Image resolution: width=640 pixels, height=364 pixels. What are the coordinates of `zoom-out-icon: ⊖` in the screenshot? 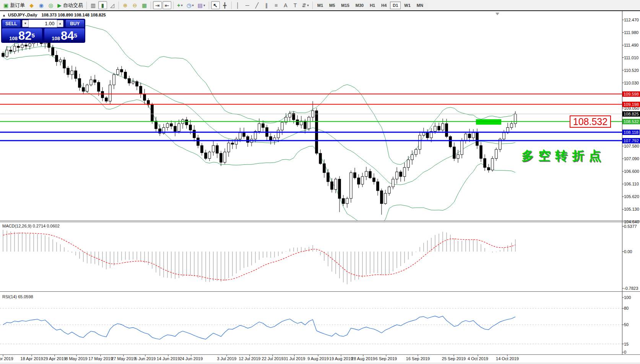 It's located at (135, 5).